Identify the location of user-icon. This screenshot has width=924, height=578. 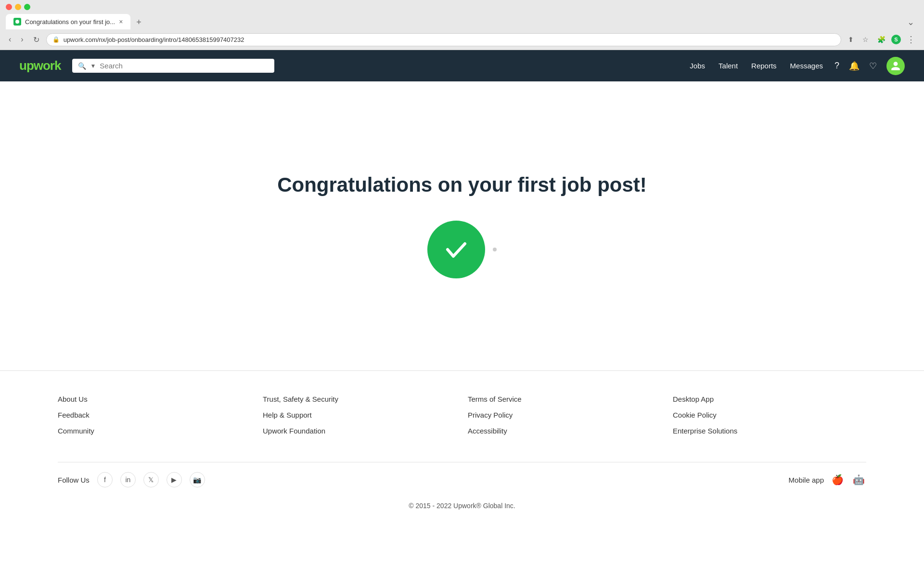
(896, 66).